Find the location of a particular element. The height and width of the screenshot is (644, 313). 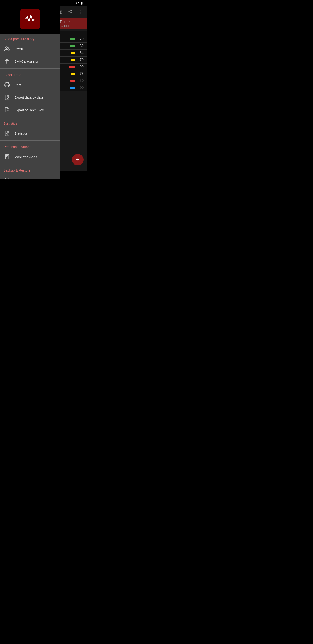

menu-label-more-apps: More free Apps is located at coordinates (25, 157).